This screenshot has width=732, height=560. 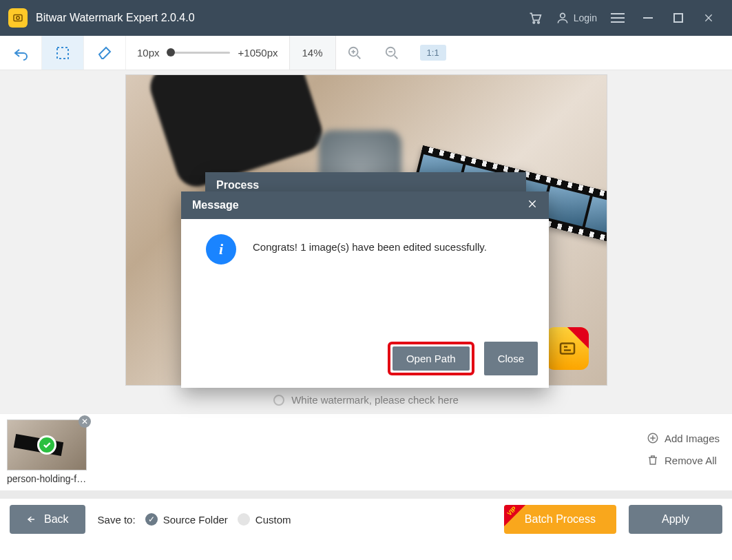 What do you see at coordinates (47, 452) in the screenshot?
I see `thumbnail-item: ✕ person-holding-fil...` at bounding box center [47, 452].